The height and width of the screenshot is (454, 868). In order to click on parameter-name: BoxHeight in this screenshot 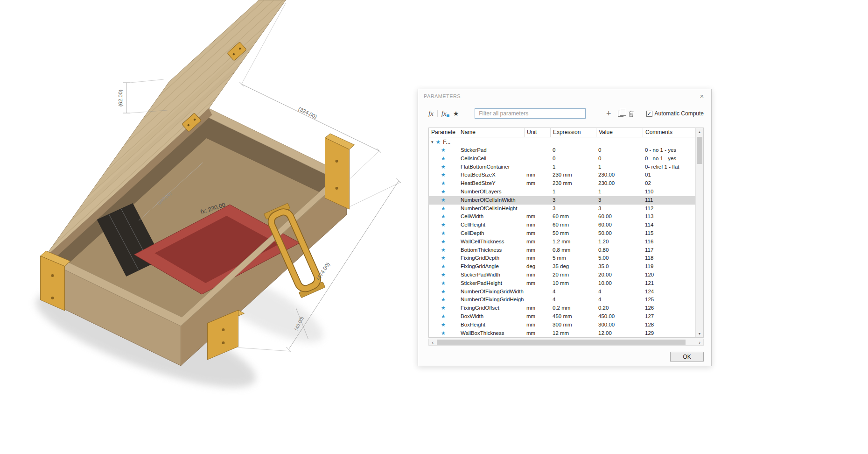, I will do `click(491, 325)`.